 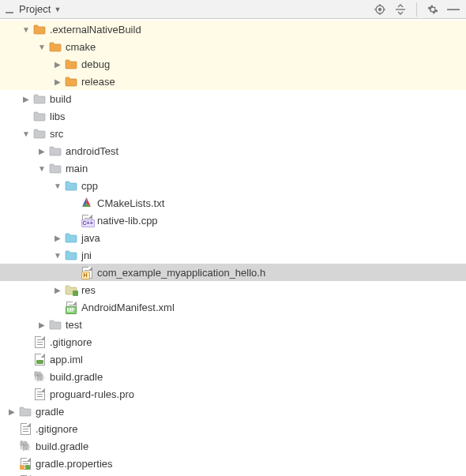 I want to click on panel-min-icon, so click(x=9, y=9).